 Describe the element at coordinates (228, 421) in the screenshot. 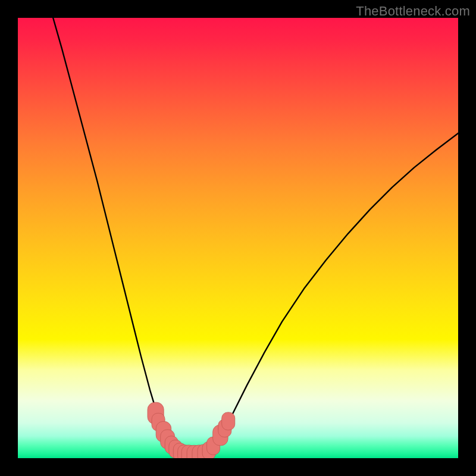

I see `trough-marker` at that location.